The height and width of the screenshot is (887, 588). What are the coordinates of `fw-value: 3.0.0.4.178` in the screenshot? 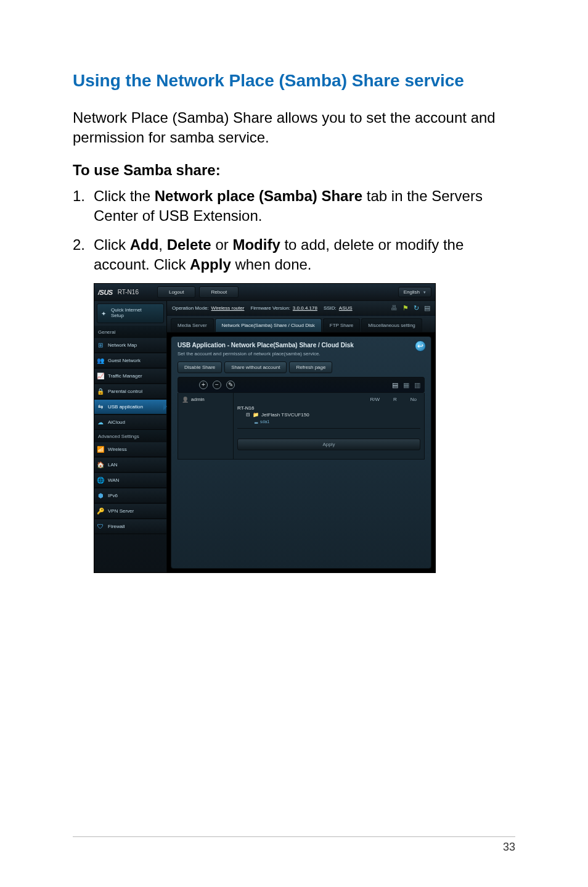 It's located at (305, 308).